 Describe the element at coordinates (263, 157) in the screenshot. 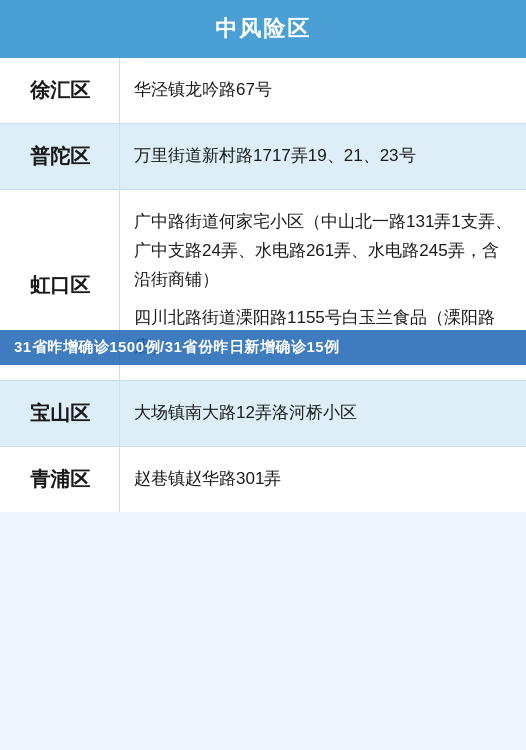

I see `table-row: 普陀区 万里街道新村路1717弄19、21、23号` at that location.